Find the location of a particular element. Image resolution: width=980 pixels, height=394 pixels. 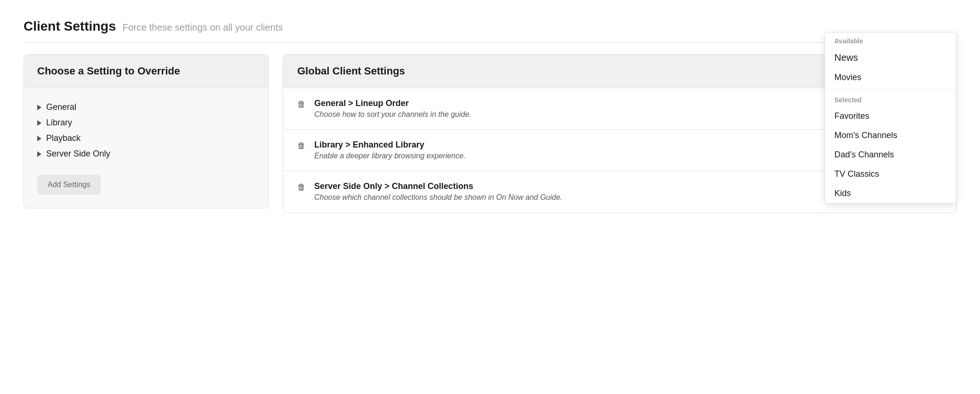

left-panel-body: General Library Playback Server Side Onl… is located at coordinates (146, 148).